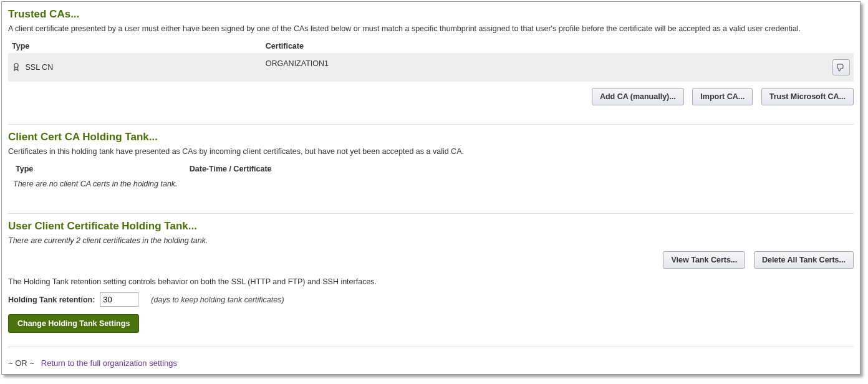 The height and width of the screenshot is (384, 868). Describe the element at coordinates (841, 67) in the screenshot. I see `thumbs-down-icon` at that location.